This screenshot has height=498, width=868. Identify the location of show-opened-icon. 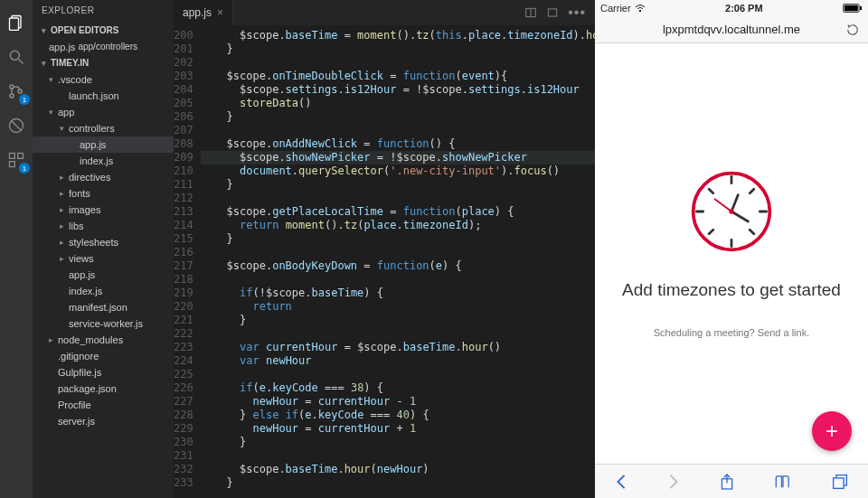
(552, 13).